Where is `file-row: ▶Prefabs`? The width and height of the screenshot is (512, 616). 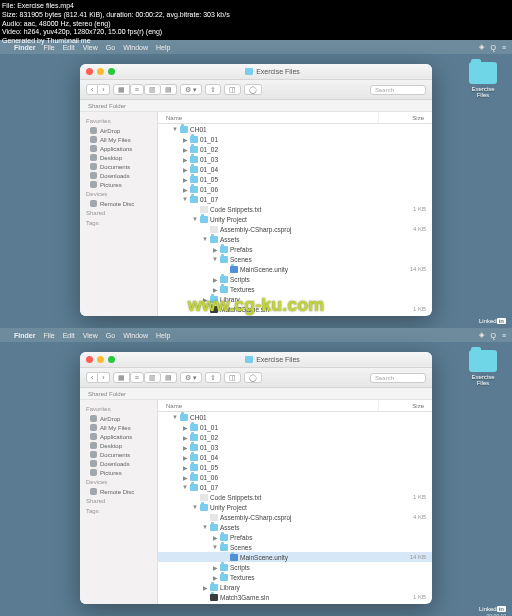 file-row: ▶Prefabs is located at coordinates (295, 537).